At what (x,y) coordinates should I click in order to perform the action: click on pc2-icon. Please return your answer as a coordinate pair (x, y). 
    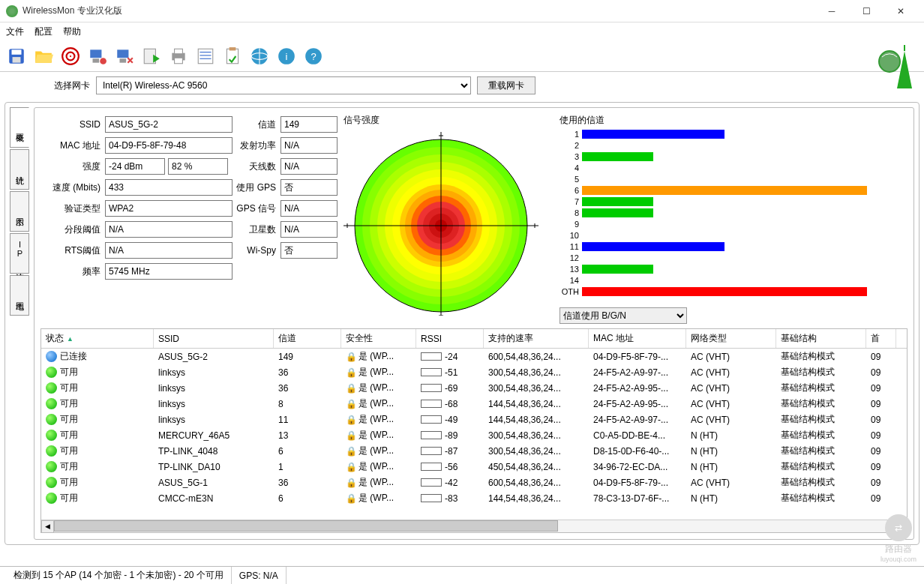
    Looking at the image, I should click on (124, 56).